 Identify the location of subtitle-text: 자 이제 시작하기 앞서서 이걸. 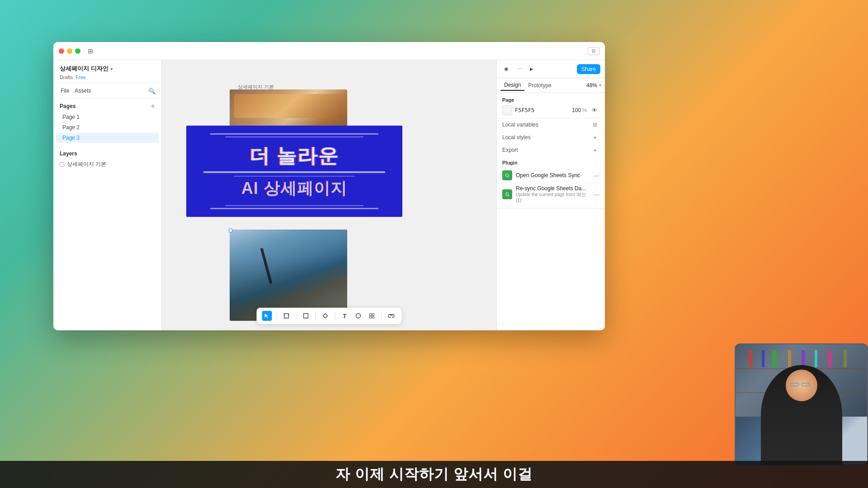
(434, 474).